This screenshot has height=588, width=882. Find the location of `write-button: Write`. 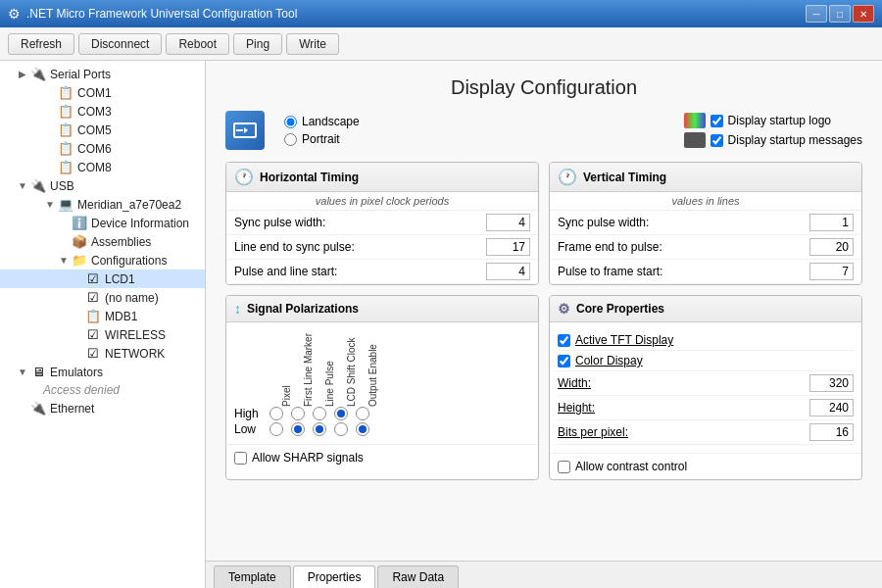

write-button: Write is located at coordinates (313, 44).